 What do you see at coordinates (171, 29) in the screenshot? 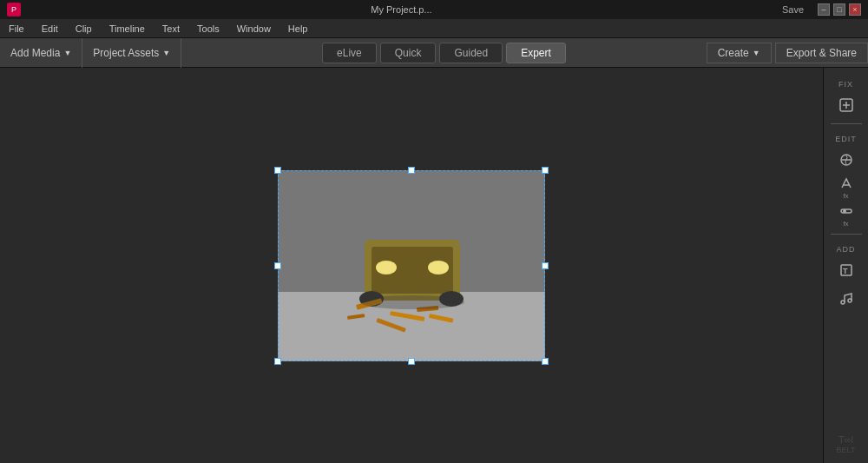
I see `menu-text: Text` at bounding box center [171, 29].